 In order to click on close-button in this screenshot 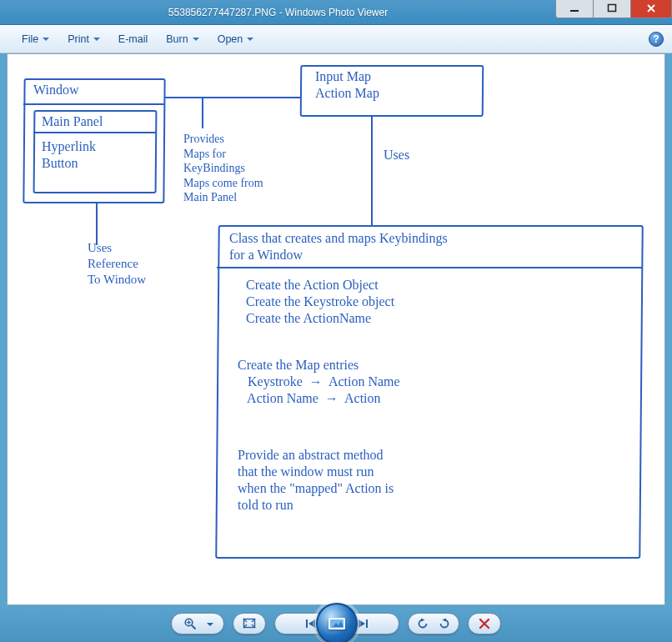, I will do `click(651, 9)`.